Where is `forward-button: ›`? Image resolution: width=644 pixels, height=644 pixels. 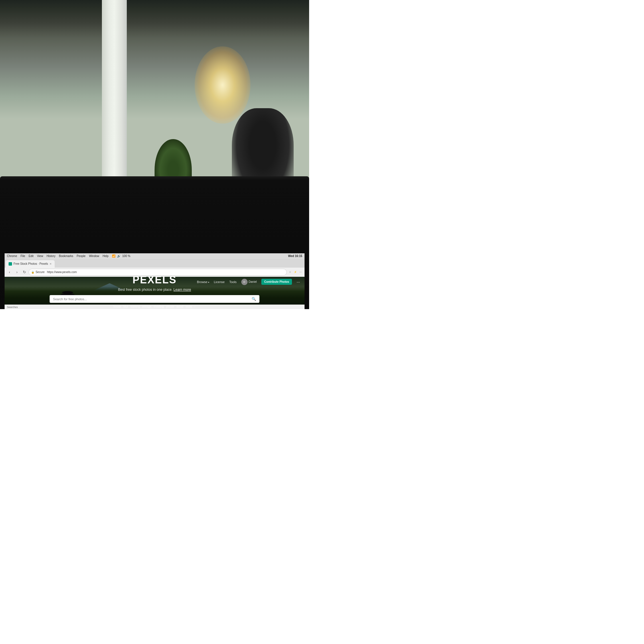 forward-button: › is located at coordinates (17, 272).